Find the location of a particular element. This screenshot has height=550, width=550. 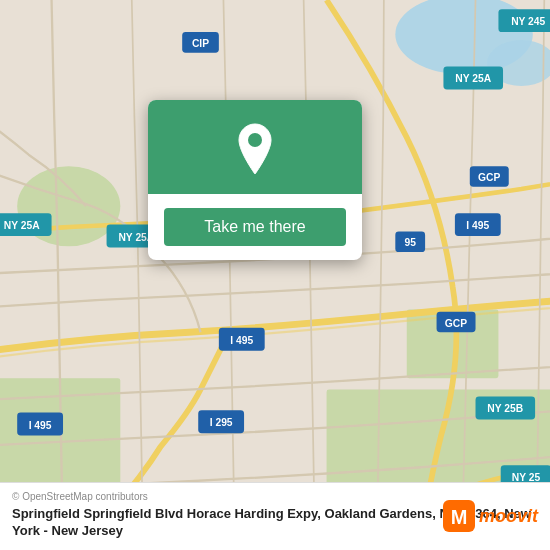

svg-text: I 295 is located at coordinates (222, 422).